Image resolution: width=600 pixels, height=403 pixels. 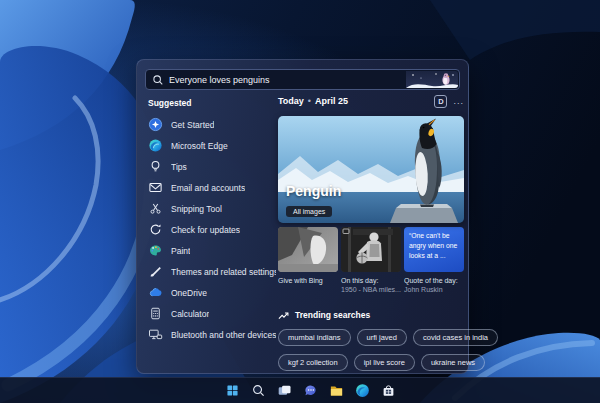 I want to click on card-on-this-day: On this day: 1950 - NBA miles..., so click(x=371, y=261).